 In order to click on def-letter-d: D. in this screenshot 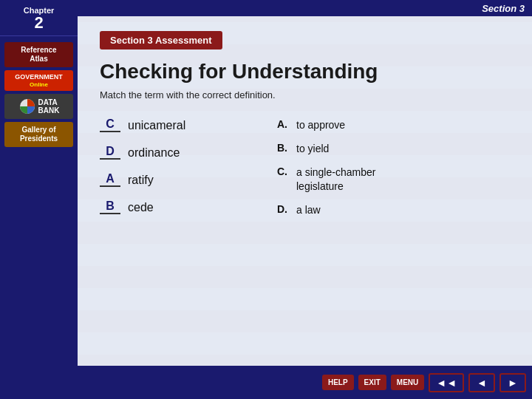, I will do `click(284, 209)`.